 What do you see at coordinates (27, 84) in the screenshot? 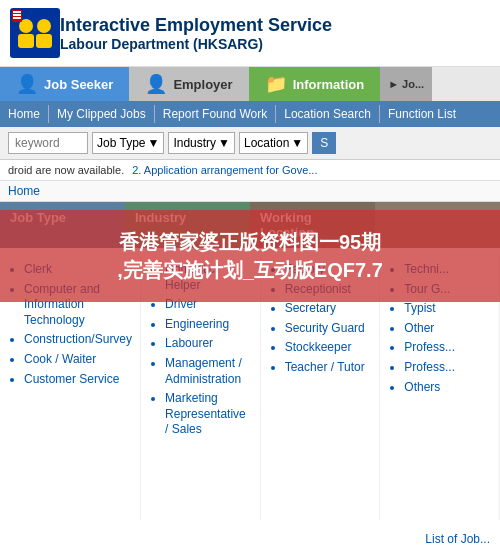
I see `job-seeker-icon: 👤` at bounding box center [27, 84].